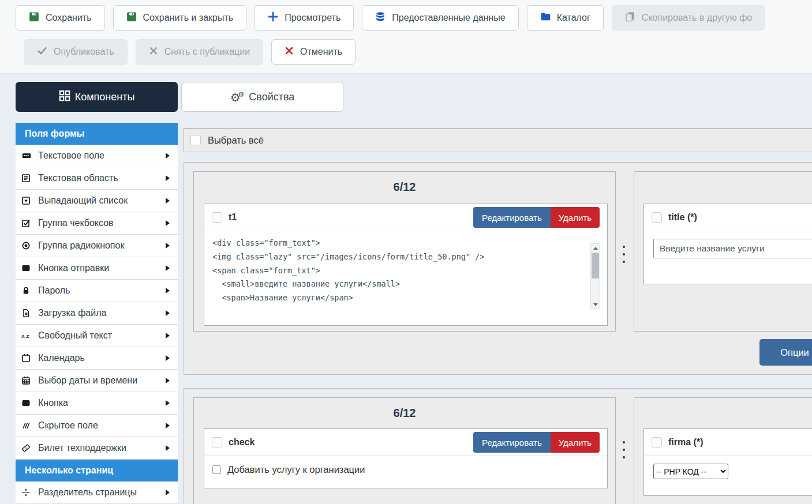 The width and height of the screenshot is (812, 504). I want to click on field-name: t1, so click(233, 217).